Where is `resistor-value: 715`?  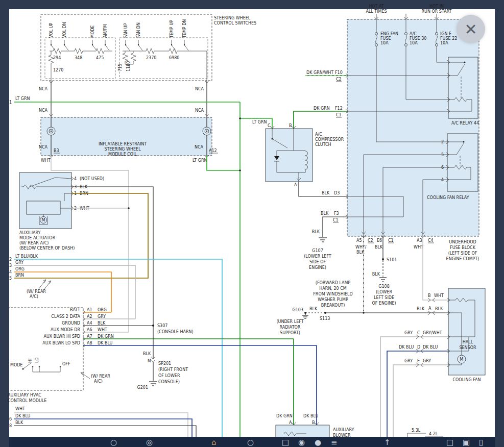 resistor-value: 715 is located at coordinates (121, 67).